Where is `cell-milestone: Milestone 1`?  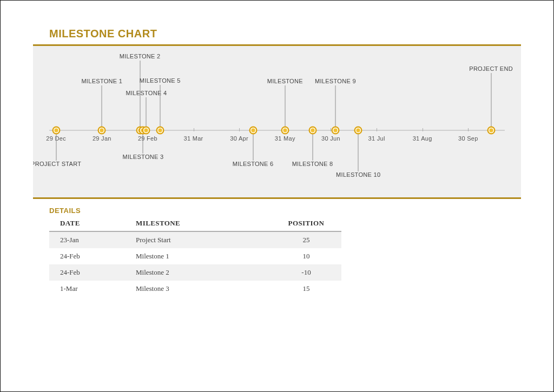 cell-milestone: Milestone 1 is located at coordinates (195, 256).